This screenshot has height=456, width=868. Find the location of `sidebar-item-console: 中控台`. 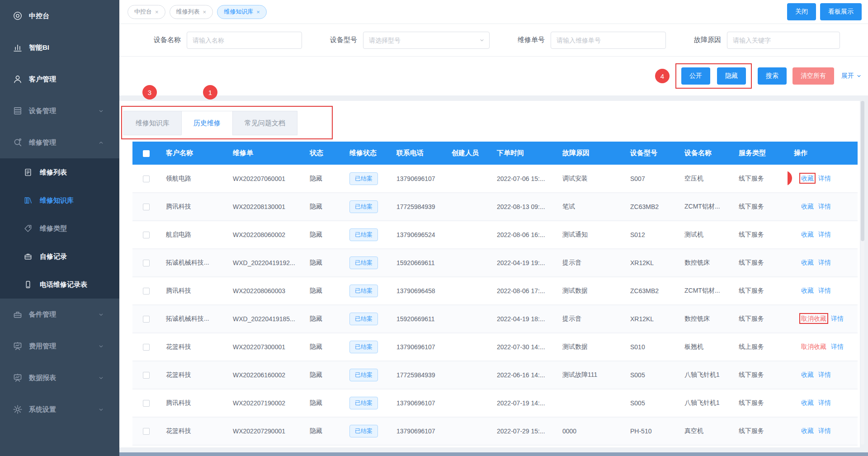

sidebar-item-console: 中控台 is located at coordinates (60, 16).